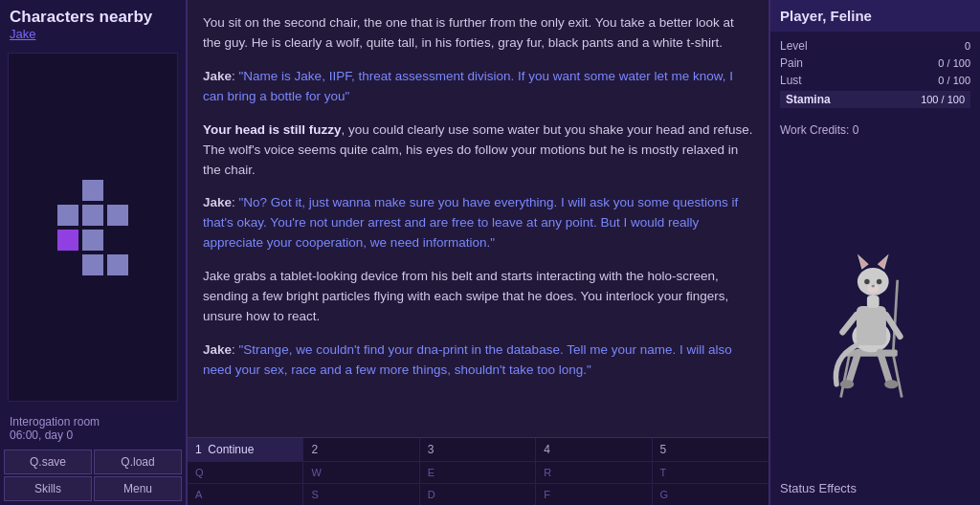  What do you see at coordinates (479, 33) in the screenshot?
I see `story-paragraph-1: You sit on the second chair, the one tha…` at bounding box center [479, 33].